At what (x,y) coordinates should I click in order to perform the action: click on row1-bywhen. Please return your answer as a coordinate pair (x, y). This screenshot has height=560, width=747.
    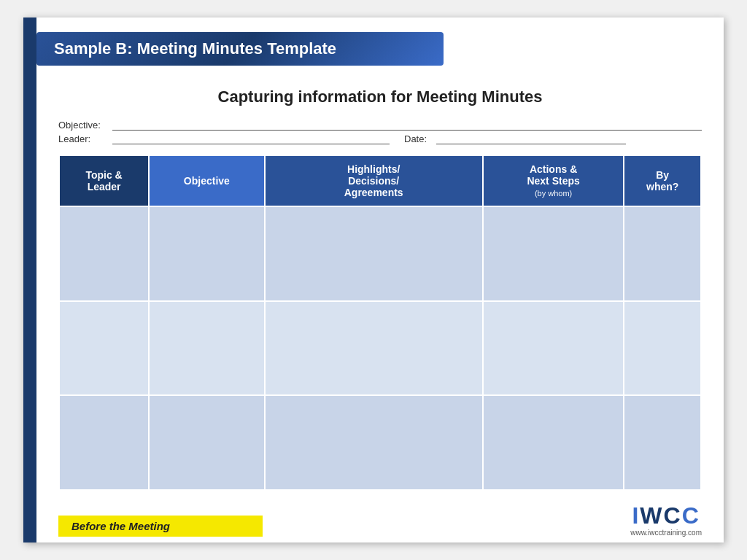
    Looking at the image, I should click on (662, 254).